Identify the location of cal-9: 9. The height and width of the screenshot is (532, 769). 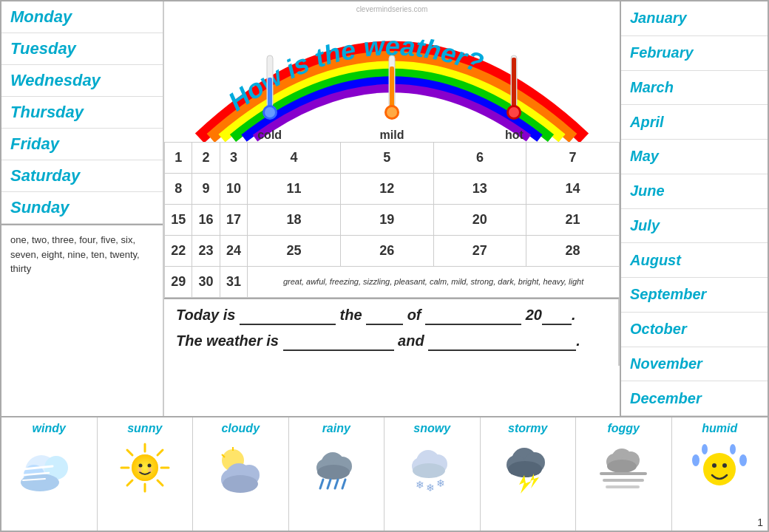
(206, 189).